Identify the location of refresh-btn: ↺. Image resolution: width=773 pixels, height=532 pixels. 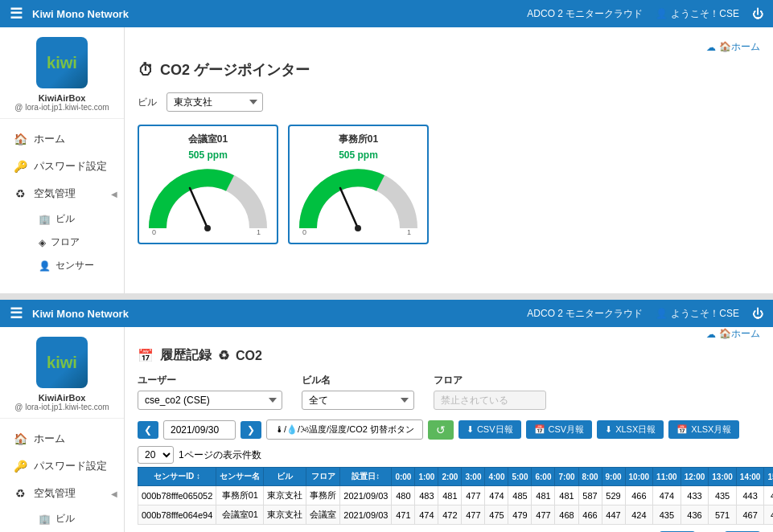
(441, 430).